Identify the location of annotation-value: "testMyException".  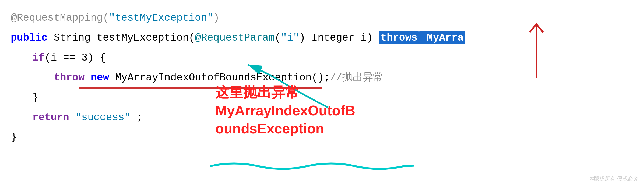
(161, 18).